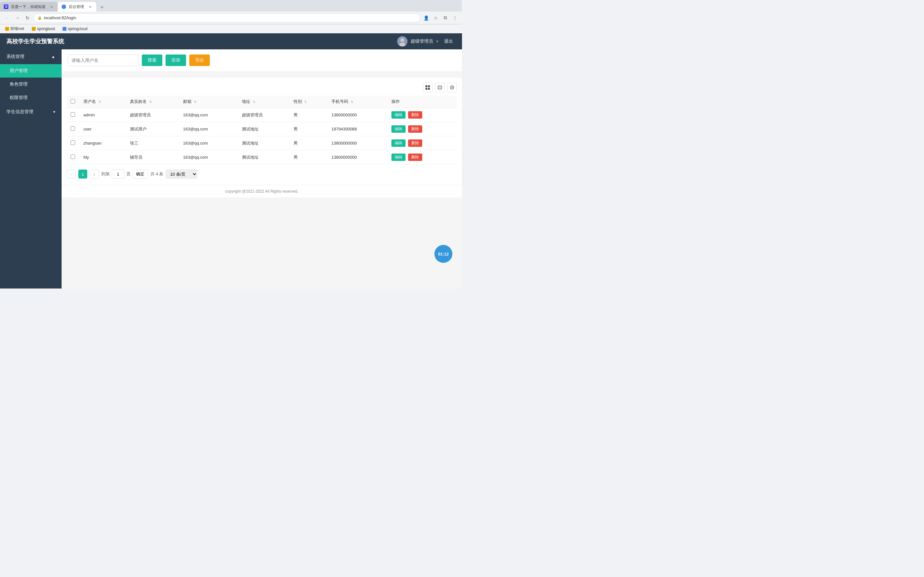  What do you see at coordinates (309, 129) in the screenshot?
I see `row-gender-1: 男` at bounding box center [309, 129].